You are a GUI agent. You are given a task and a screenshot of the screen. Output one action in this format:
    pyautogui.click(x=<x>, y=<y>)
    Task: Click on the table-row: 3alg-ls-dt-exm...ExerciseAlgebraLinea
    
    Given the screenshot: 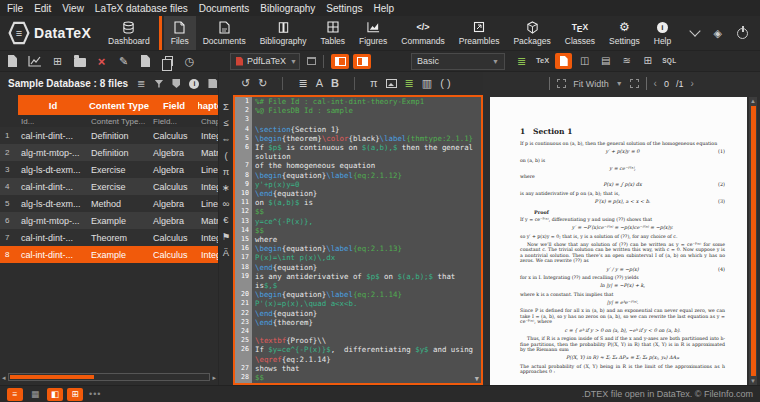 What is the action you would take?
    pyautogui.click(x=109, y=170)
    